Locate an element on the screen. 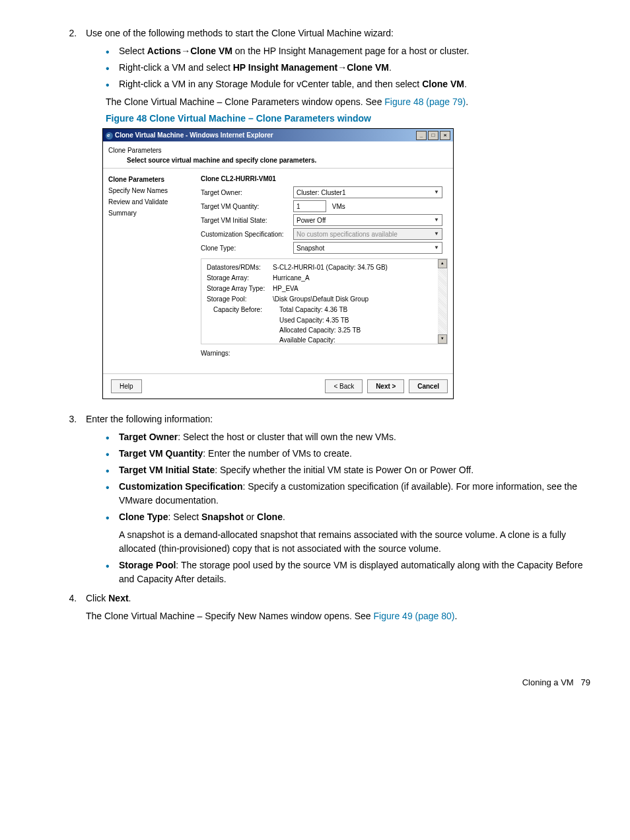 This screenshot has width=630, height=840. scrollbar: ▴ ▾ is located at coordinates (442, 301).